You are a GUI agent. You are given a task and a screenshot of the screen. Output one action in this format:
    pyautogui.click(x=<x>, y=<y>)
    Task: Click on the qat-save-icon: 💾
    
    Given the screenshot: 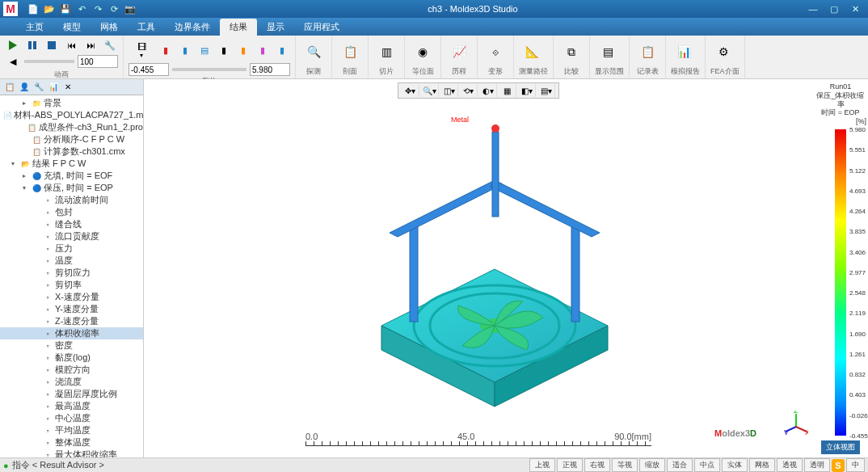 What is the action you would take?
    pyautogui.click(x=65, y=9)
    